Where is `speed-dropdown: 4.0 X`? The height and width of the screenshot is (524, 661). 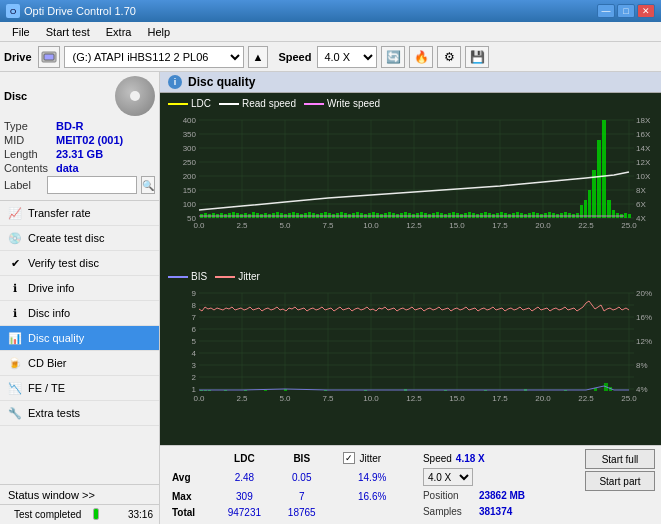
speed-dropdown: 4.0 X is located at coordinates (448, 477).